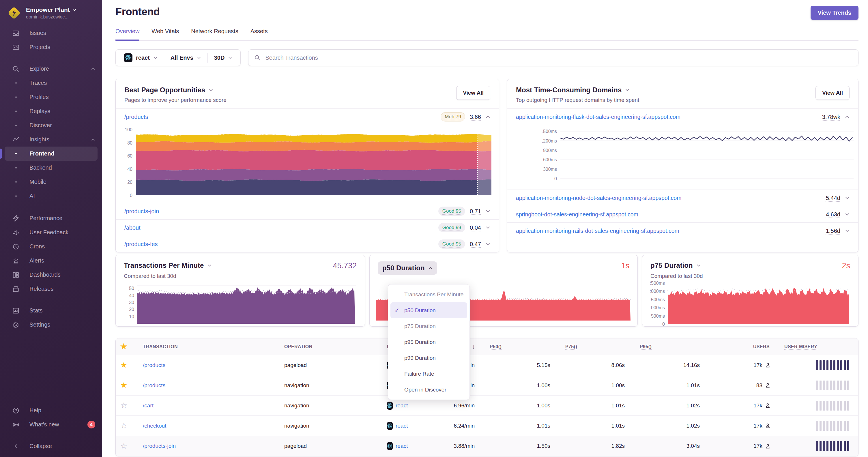 The image size is (868, 457). I want to click on metric-selector-dropdown: Transactions Per Minute ✓p50 Duration p7…, so click(429, 342).